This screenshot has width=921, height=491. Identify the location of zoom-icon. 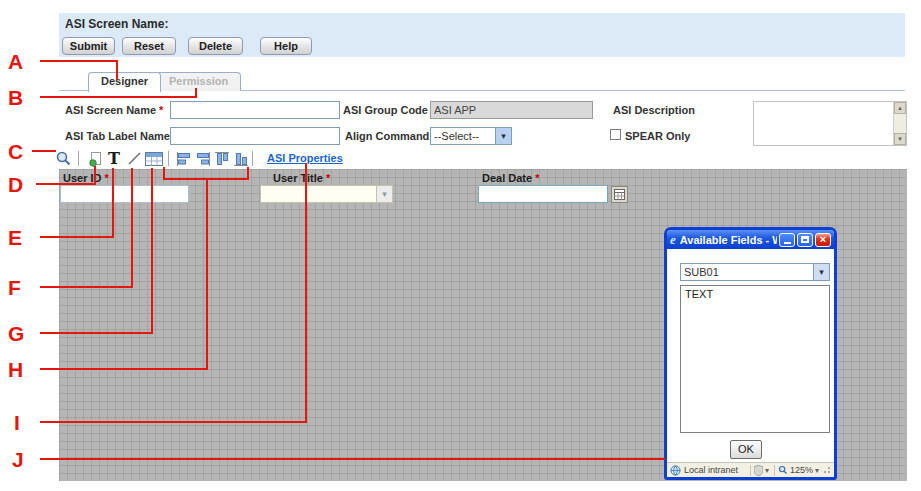
(783, 470).